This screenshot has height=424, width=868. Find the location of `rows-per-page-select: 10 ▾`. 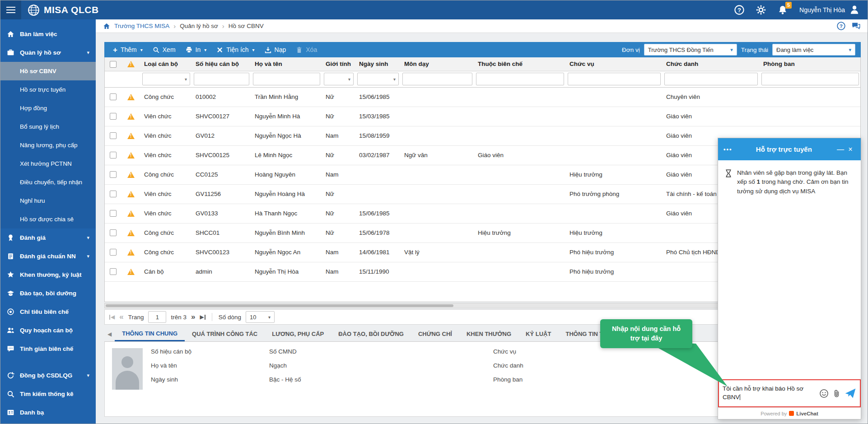

rows-per-page-select: 10 ▾ is located at coordinates (260, 317).